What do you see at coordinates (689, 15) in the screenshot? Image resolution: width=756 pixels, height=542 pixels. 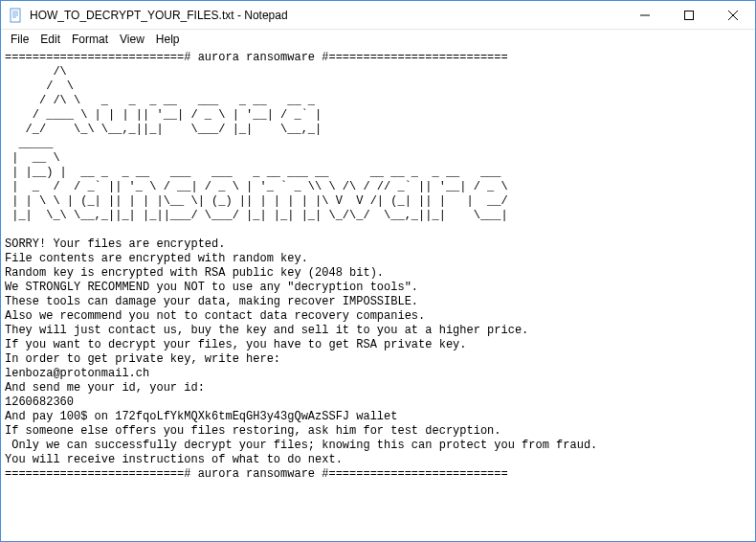 I see `maximize-button` at bounding box center [689, 15].